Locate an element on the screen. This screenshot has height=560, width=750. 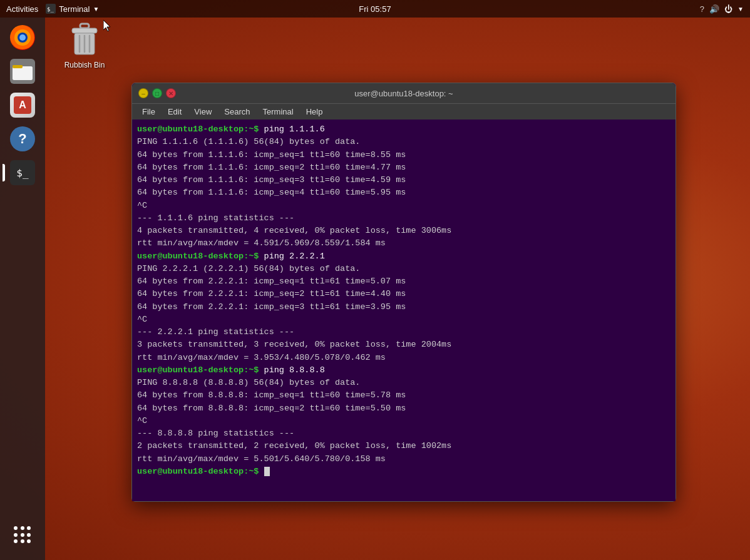
sidebar-item-software: A is located at coordinates (23, 105).